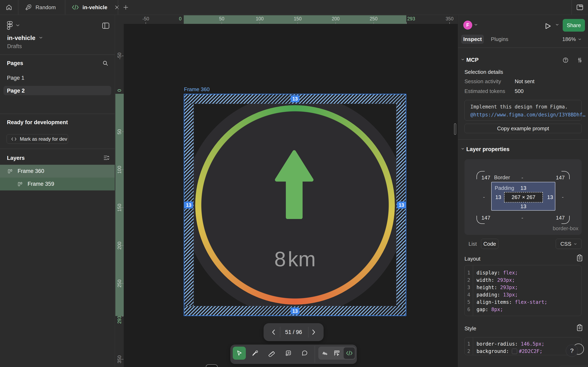 This screenshot has width=588, height=367. Describe the element at coordinates (498, 197) in the screenshot. I see `padding-left-value: 13` at that location.